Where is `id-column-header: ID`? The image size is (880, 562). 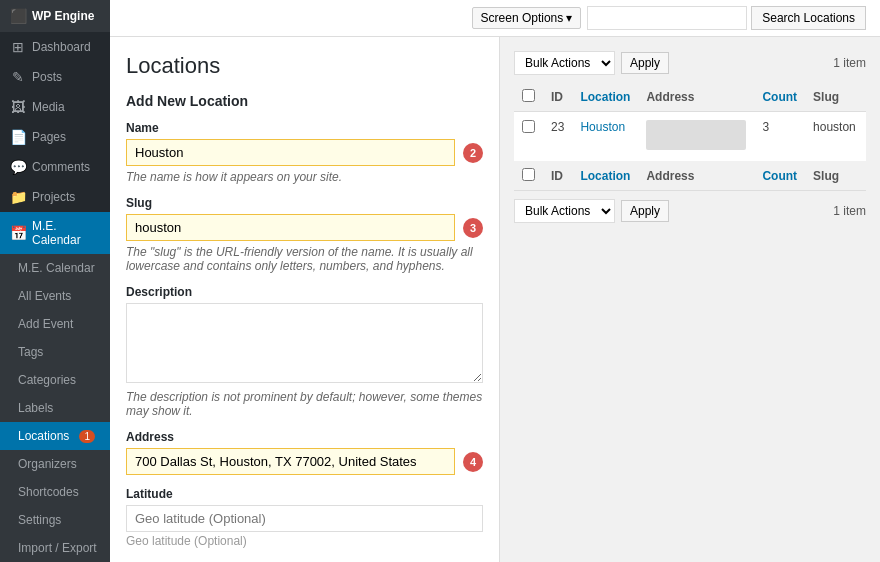
id-column-header: ID is located at coordinates (558, 98).